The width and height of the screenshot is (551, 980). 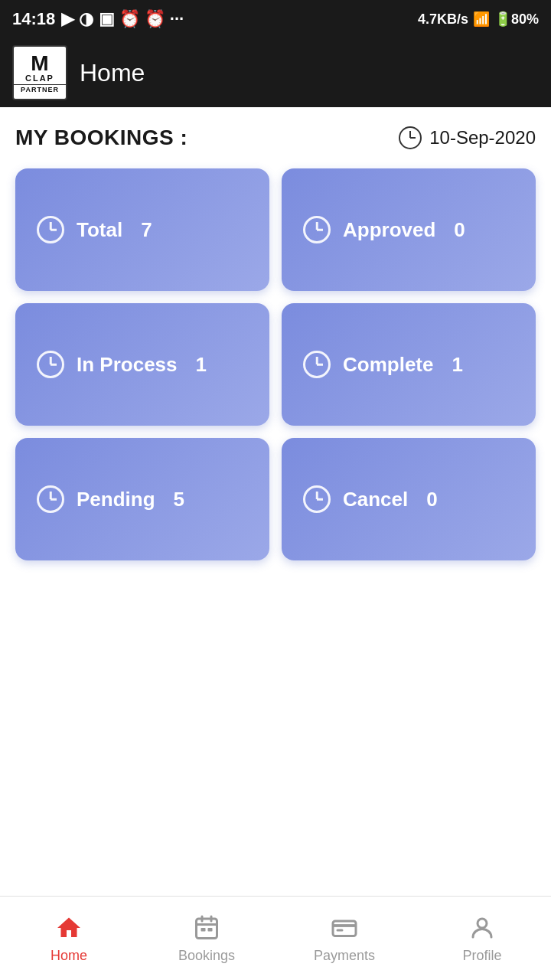 I want to click on card-label-cancel: Cancel, so click(x=375, y=499).